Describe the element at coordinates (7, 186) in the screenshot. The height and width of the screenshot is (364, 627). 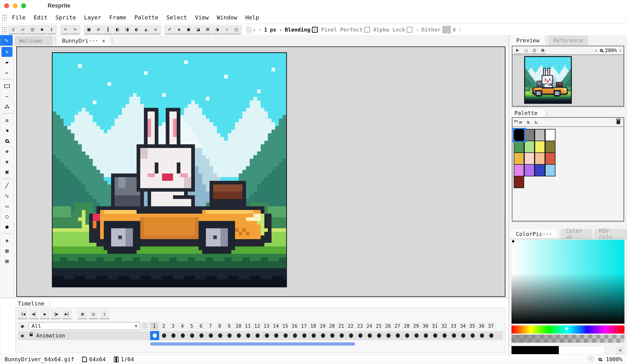
I see `line-tool: ╱` at that location.